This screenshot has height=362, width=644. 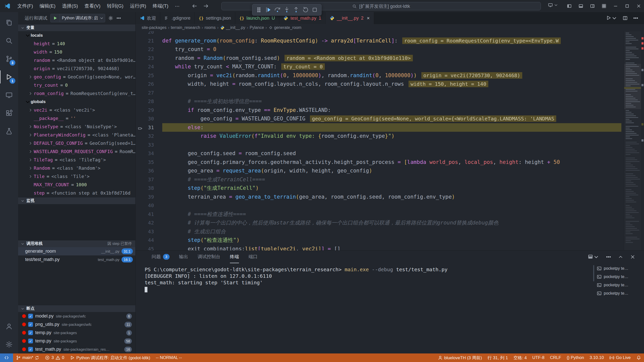 What do you see at coordinates (77, 151) in the screenshot?
I see `variable-row: WASTELAND_ROOM_REQUEST_CONFIG=RoomR…` at bounding box center [77, 151].